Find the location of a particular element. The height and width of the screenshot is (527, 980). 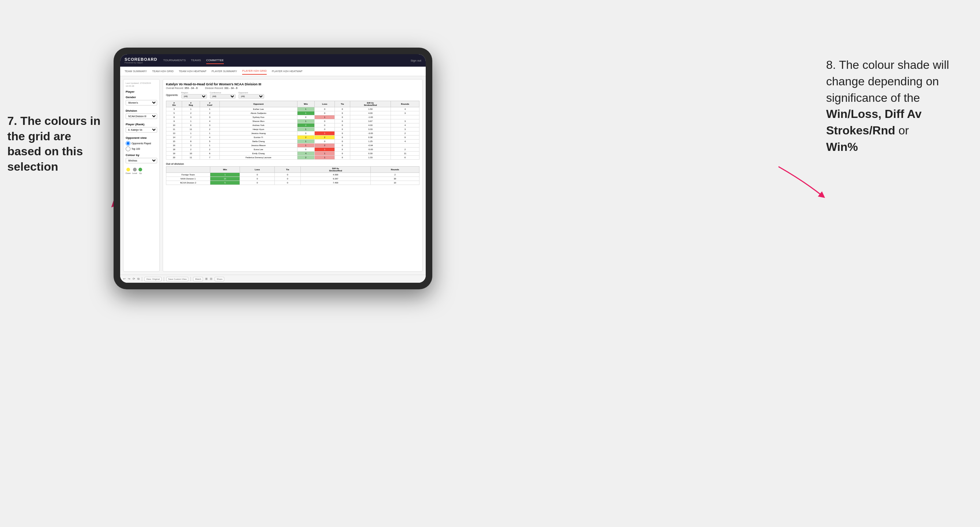

col-tie: Tie is located at coordinates (342, 104).